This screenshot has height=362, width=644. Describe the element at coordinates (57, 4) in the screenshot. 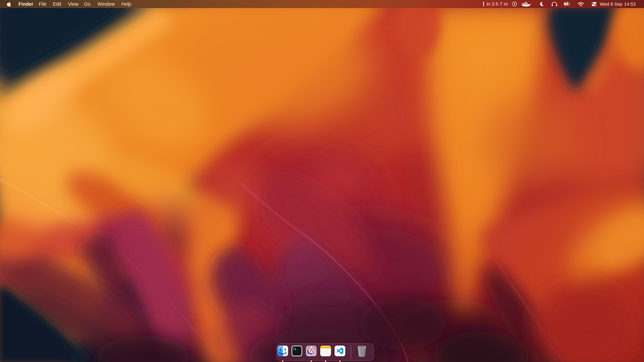

I see `svg-text: Edit` at that location.